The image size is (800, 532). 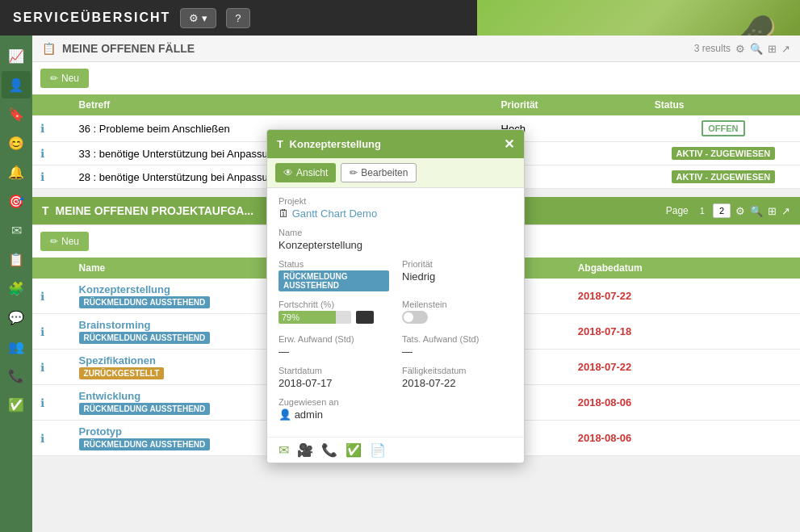 What do you see at coordinates (740, 212) in the screenshot?
I see `projekt-settings-icon: ⚙` at bounding box center [740, 212].